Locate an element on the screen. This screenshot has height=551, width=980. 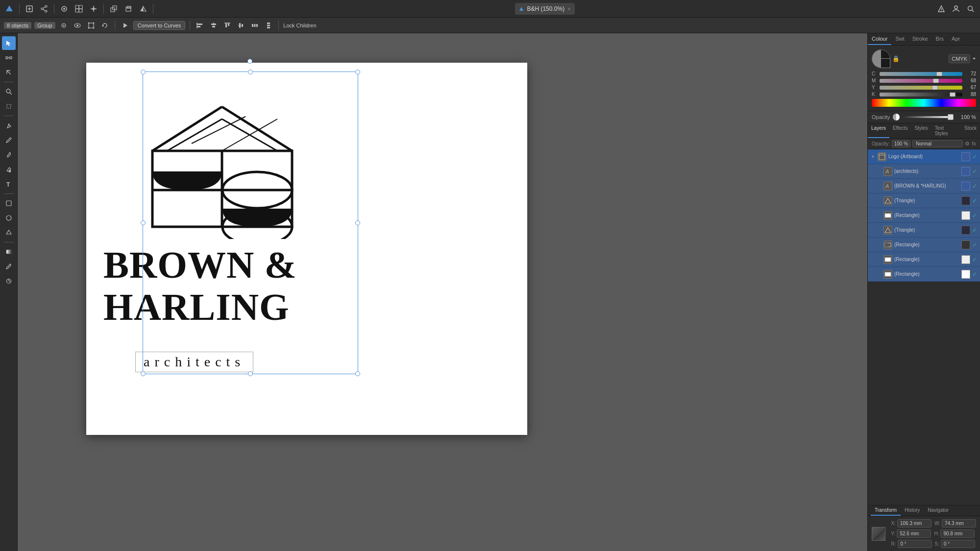
align-distribute-icon is located at coordinates (255, 25).